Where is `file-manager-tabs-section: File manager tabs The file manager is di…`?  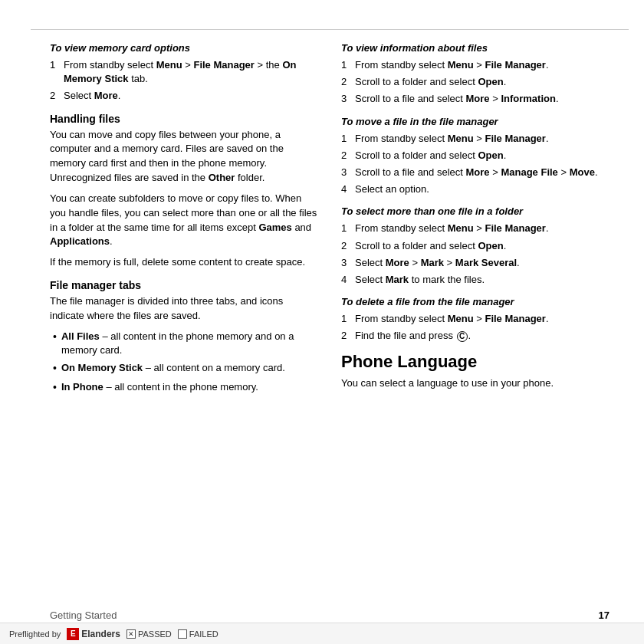
file-manager-tabs-section: File manager tabs The file manager is di… is located at coordinates (184, 337).